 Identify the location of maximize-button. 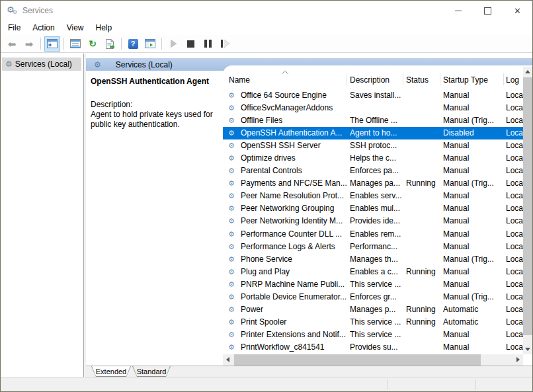
(488, 11).